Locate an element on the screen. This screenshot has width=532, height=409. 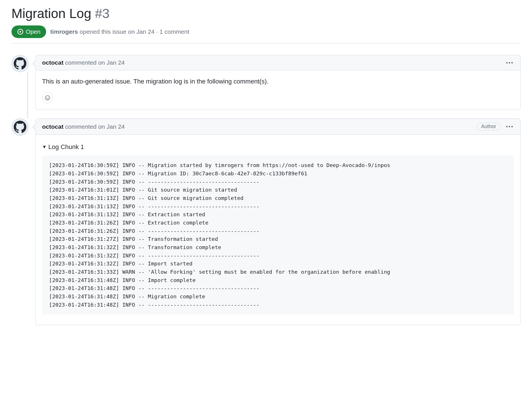
state-badge: Open is located at coordinates (29, 32).